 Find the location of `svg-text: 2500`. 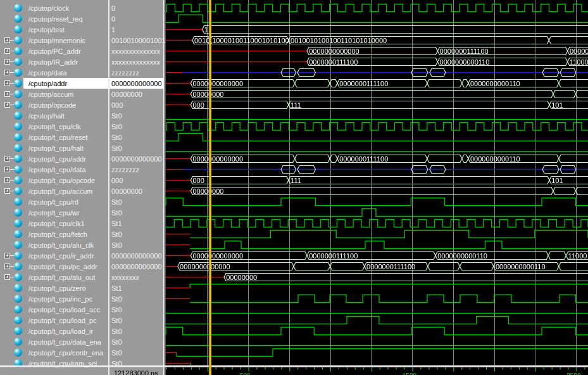

svg-text: 2500 is located at coordinates (573, 374).